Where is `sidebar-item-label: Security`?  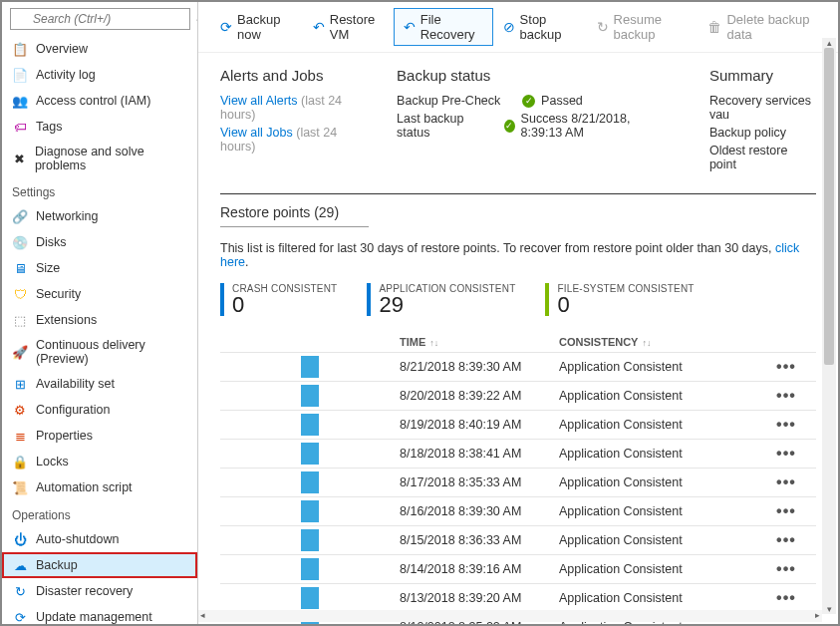
sidebar-item-label: Security is located at coordinates (58, 294).